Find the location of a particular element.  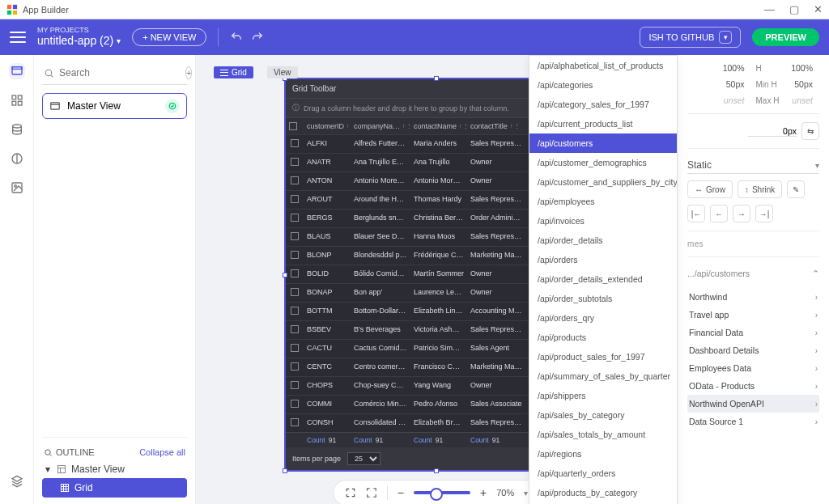

publish-github-button: ISH TO GITHUB ▾ is located at coordinates (690, 37).